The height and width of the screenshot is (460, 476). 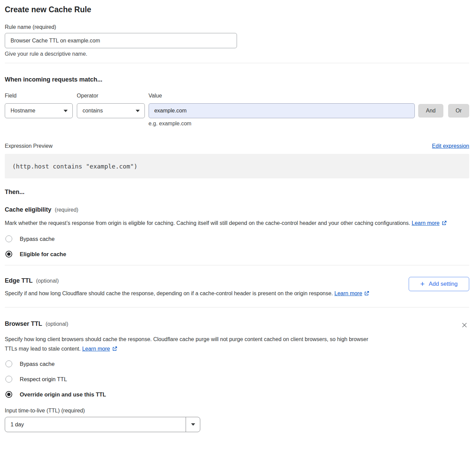 I want to click on add-setting-button: + Add setting, so click(x=439, y=284).